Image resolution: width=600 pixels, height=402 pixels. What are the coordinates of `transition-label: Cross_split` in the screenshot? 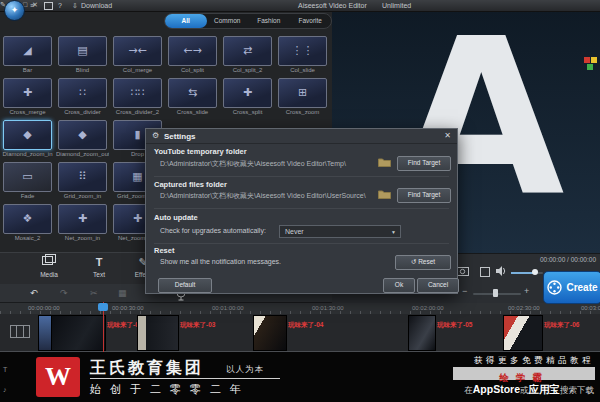 It's located at (248, 112).